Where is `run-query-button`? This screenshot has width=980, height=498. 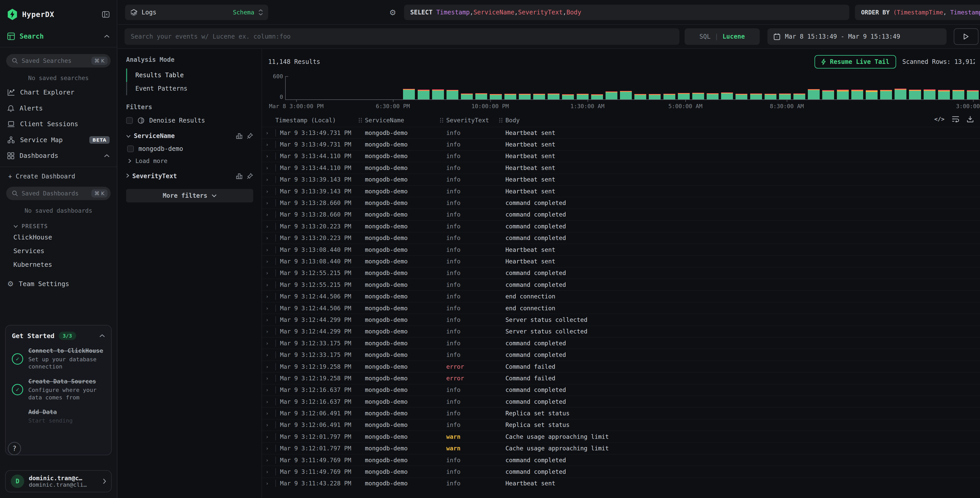 run-query-button is located at coordinates (966, 37).